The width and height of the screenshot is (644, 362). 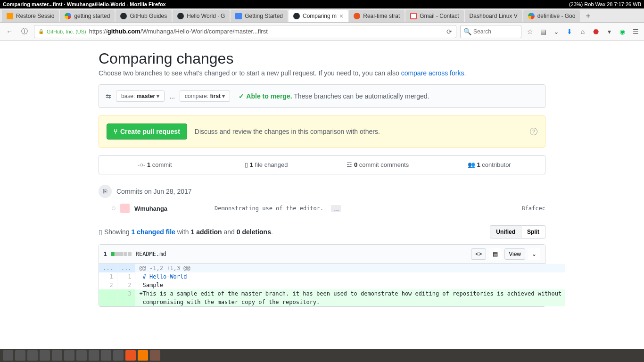 What do you see at coordinates (87, 16) in the screenshot?
I see `tab-getting-started: getting started` at bounding box center [87, 16].